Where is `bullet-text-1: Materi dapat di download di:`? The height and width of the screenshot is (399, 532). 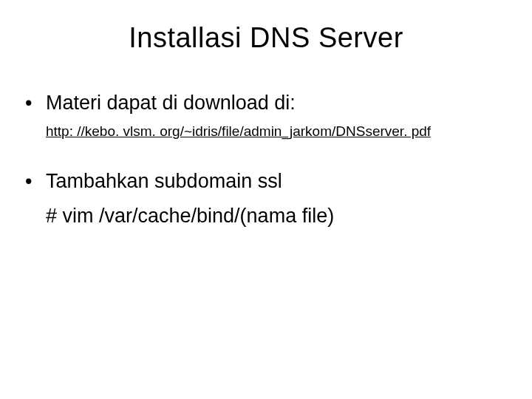
bullet-text-1: Materi dapat di download di: is located at coordinates (171, 103).